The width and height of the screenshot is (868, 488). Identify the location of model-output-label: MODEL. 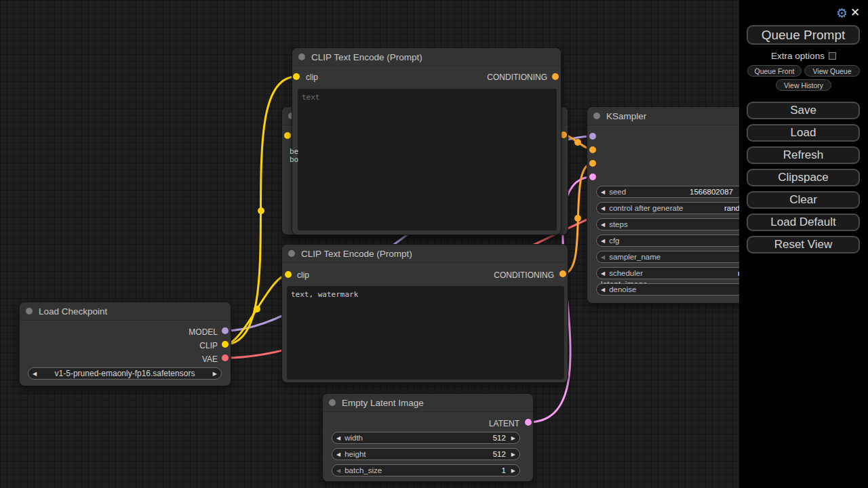
(203, 332).